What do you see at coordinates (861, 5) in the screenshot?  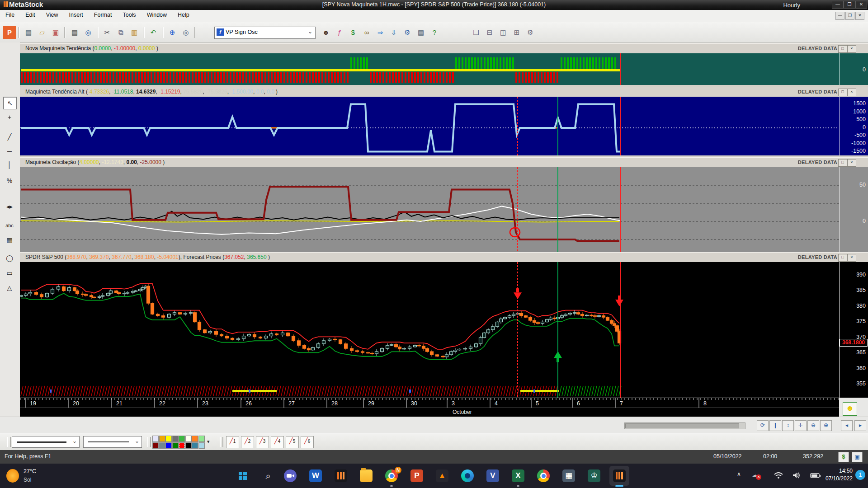 I see `close-button: ✕` at bounding box center [861, 5].